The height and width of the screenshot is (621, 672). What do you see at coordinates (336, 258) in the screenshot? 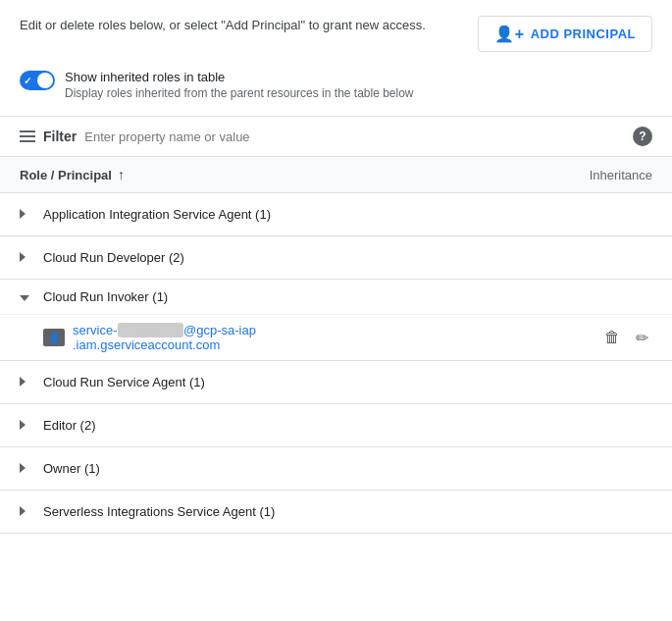
I see `table-row: Cloud Run Developer (2)` at bounding box center [336, 258].